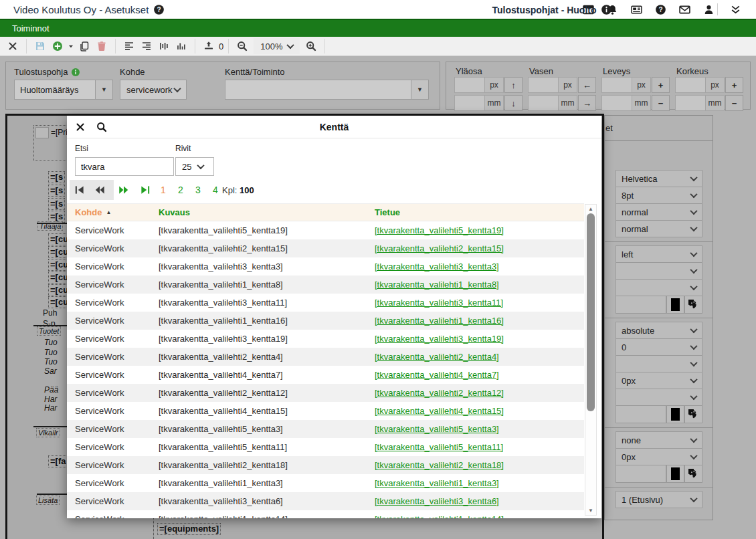 The image size is (756, 539). Describe the element at coordinates (195, 167) in the screenshot. I see `rows-per-page-select: 25` at that location.